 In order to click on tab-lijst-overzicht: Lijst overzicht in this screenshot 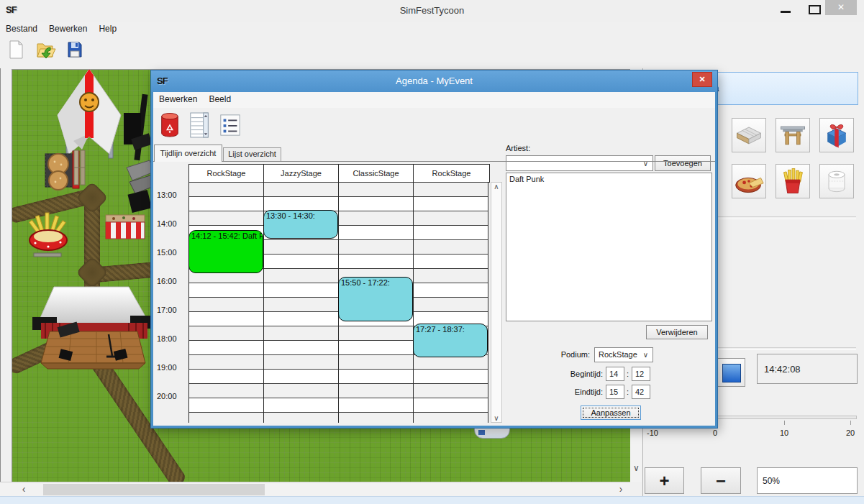, I will do `click(252, 154)`.